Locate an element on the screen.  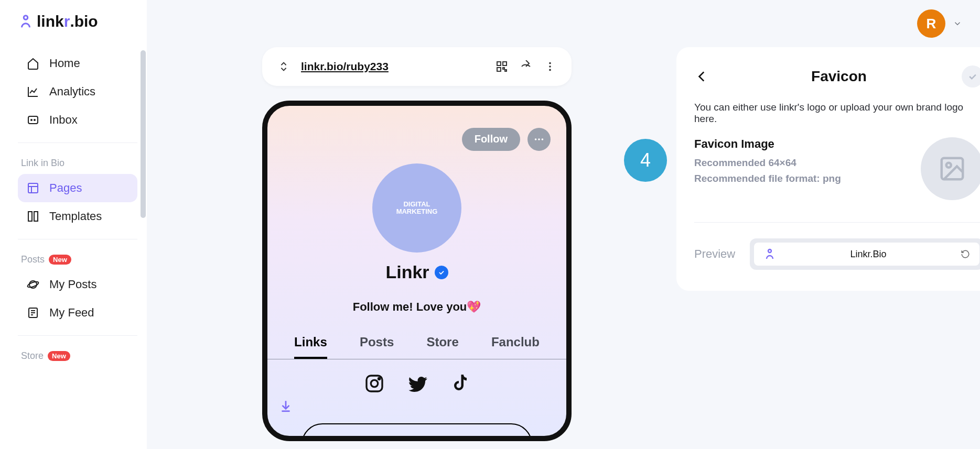
tab-fanclub: Fanclub is located at coordinates (515, 344).